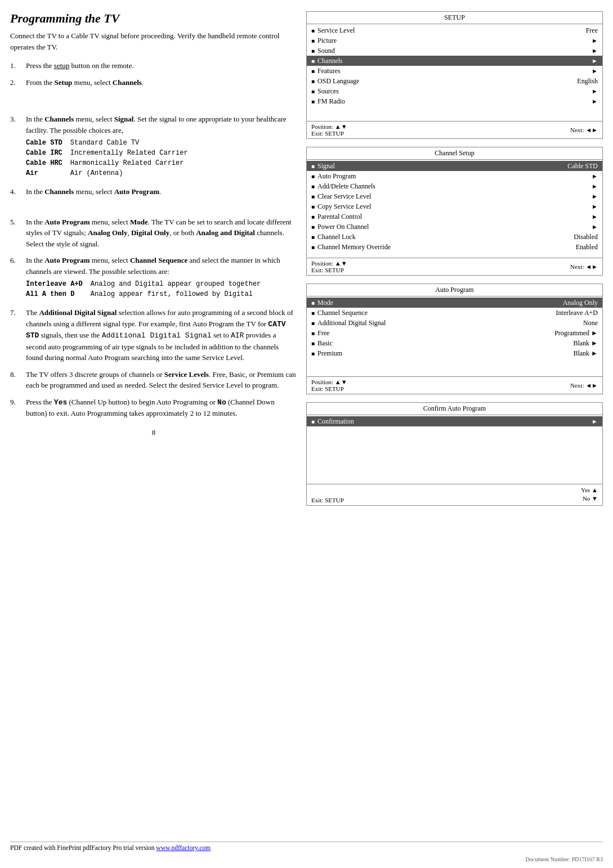  What do you see at coordinates (455, 247) in the screenshot?
I see `cs-item-channel-memory: ■ Channel Memory Override Enabled` at bounding box center [455, 247].